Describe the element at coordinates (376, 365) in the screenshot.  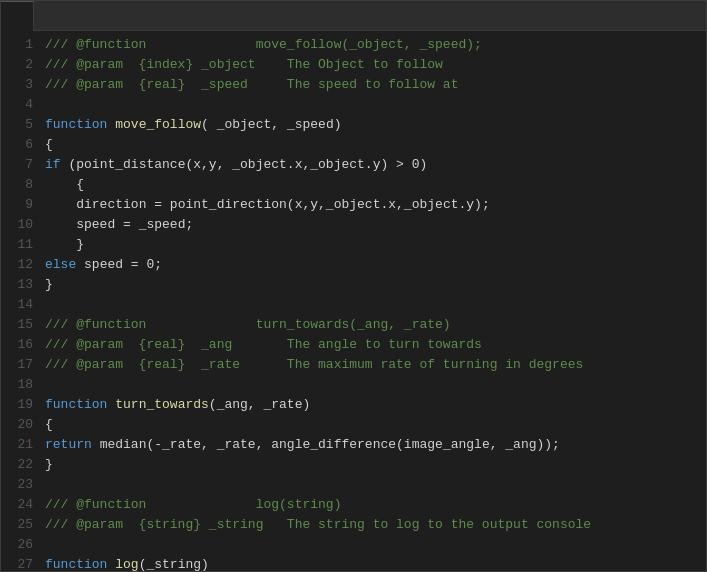
I see `code-line: /// @param {real} _rate The maximum rate…` at that location.